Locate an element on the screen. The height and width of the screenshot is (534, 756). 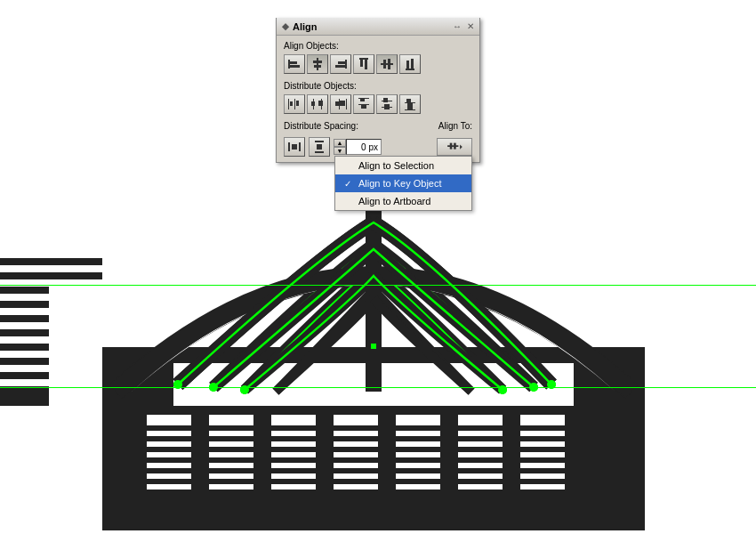
align-to-selection-item: Align to Selection is located at coordinates (404, 166).